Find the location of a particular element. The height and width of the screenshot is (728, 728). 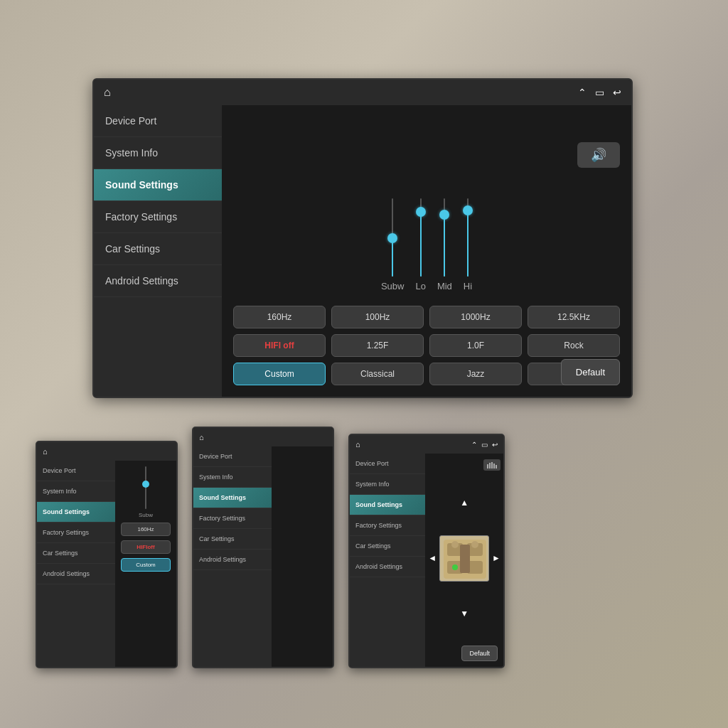

small-up-icon-3: ⌃ is located at coordinates (474, 445).